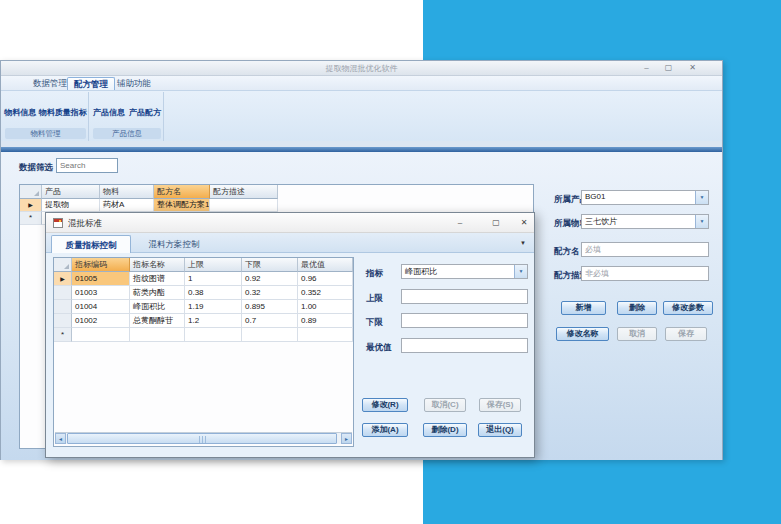 This screenshot has width=781, height=524. Describe the element at coordinates (464, 320) in the screenshot. I see `lower-limit-field` at that location.